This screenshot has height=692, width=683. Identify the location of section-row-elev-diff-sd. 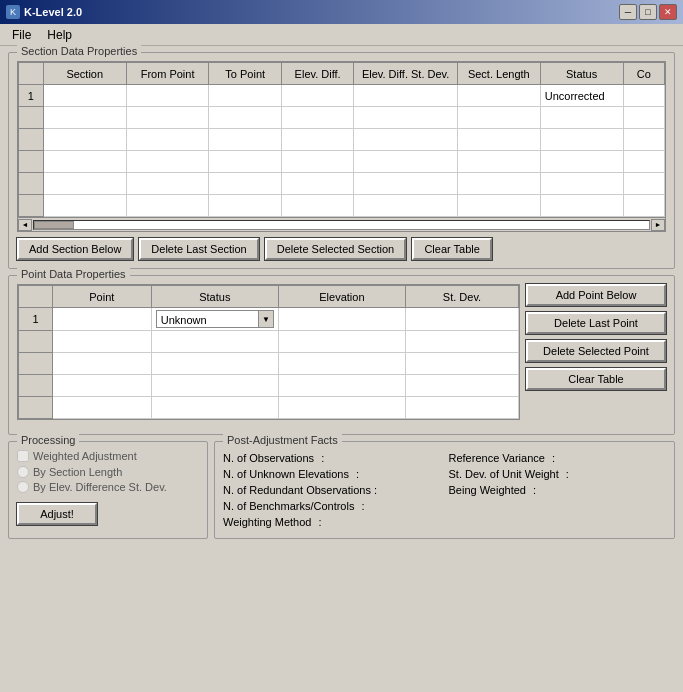
(406, 96).